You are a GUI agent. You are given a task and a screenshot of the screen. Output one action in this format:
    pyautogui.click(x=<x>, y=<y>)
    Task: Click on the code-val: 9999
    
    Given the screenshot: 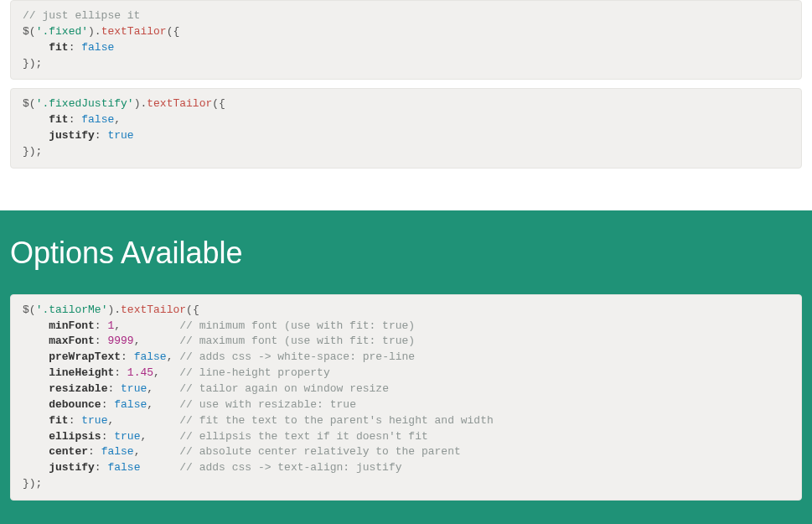 What is the action you would take?
    pyautogui.click(x=121, y=340)
    